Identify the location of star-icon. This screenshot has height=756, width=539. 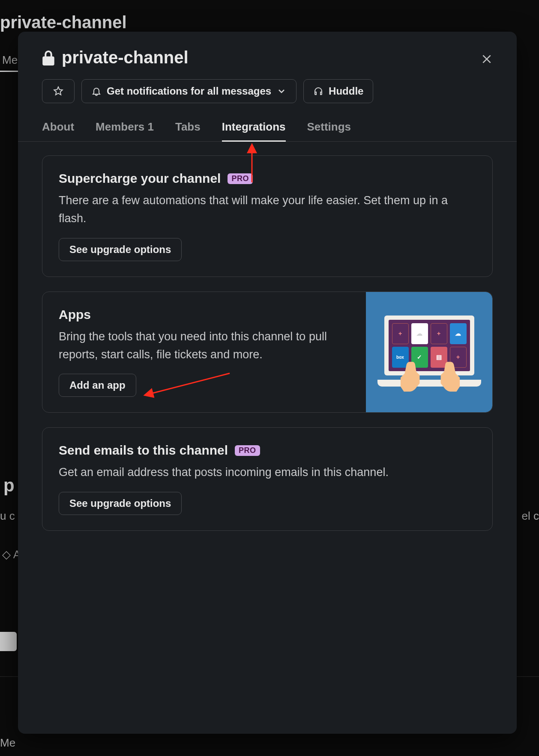
(58, 91).